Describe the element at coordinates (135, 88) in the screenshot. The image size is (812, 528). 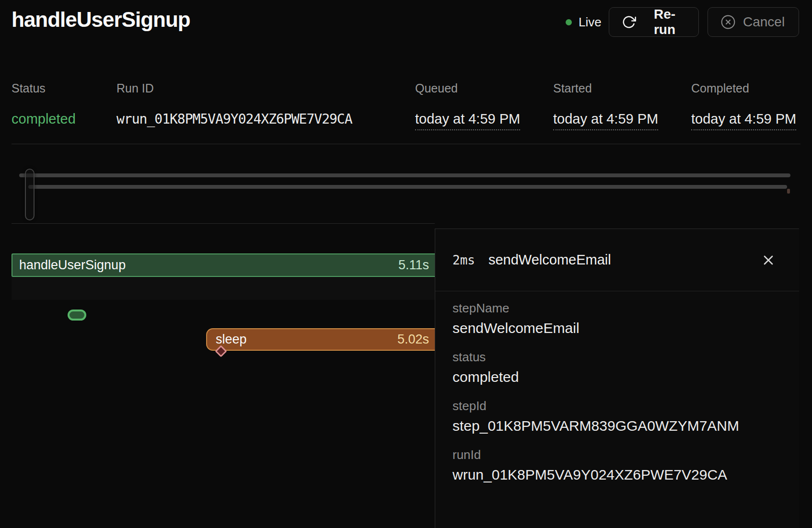
I see `meta-run-id: Run ID wrun_01K8PM5VA9Y024XZ6PWE7V29CA` at that location.